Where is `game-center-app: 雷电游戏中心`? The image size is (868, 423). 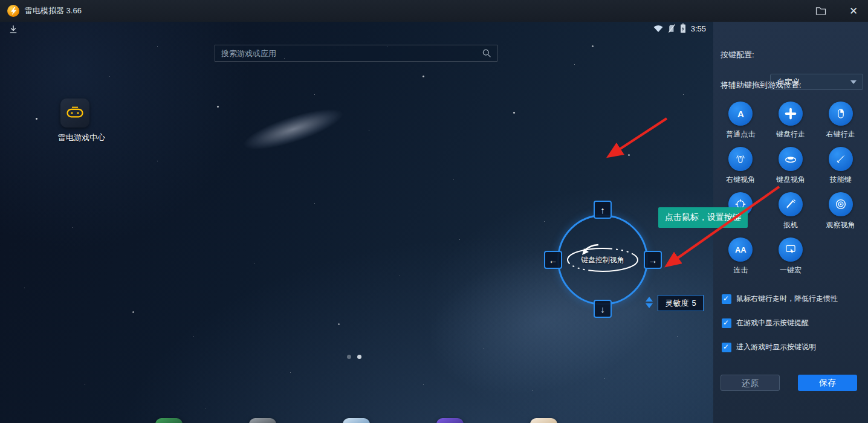
game-center-app: 雷电游戏中心 is located at coordinates (75, 121).